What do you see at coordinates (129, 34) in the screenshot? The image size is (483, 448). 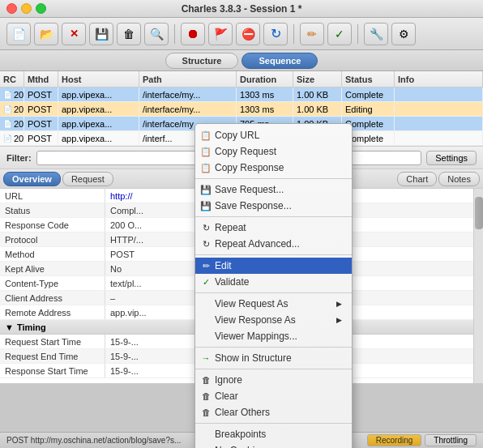 I see `clear-btn: 🗑` at bounding box center [129, 34].